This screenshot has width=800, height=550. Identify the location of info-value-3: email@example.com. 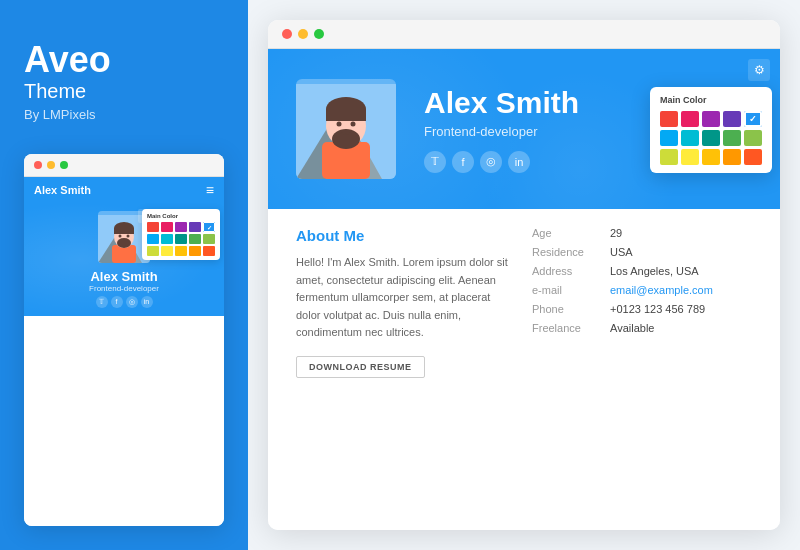
(662, 290).